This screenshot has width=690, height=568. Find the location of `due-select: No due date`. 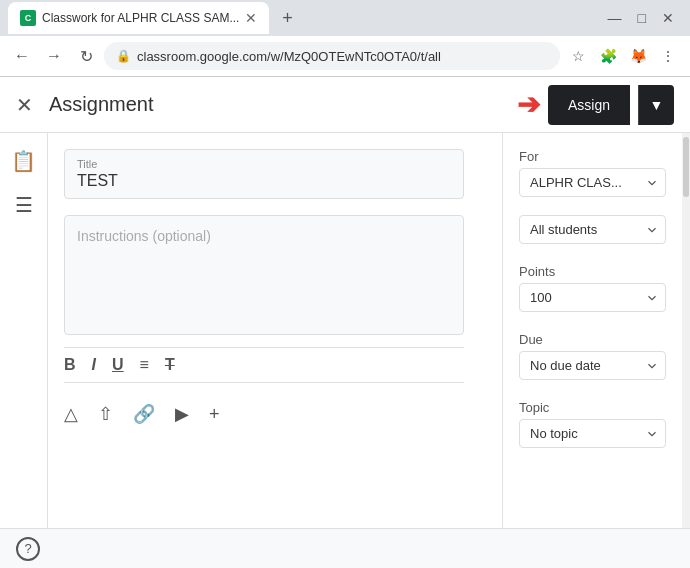

due-select: No due date is located at coordinates (592, 366).